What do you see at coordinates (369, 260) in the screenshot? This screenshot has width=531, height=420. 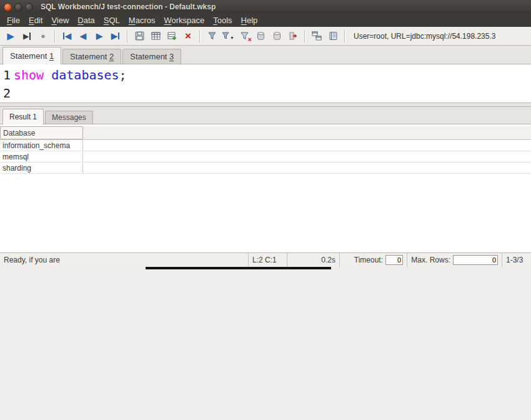 I see `timeout-label: Timeout:` at bounding box center [369, 260].